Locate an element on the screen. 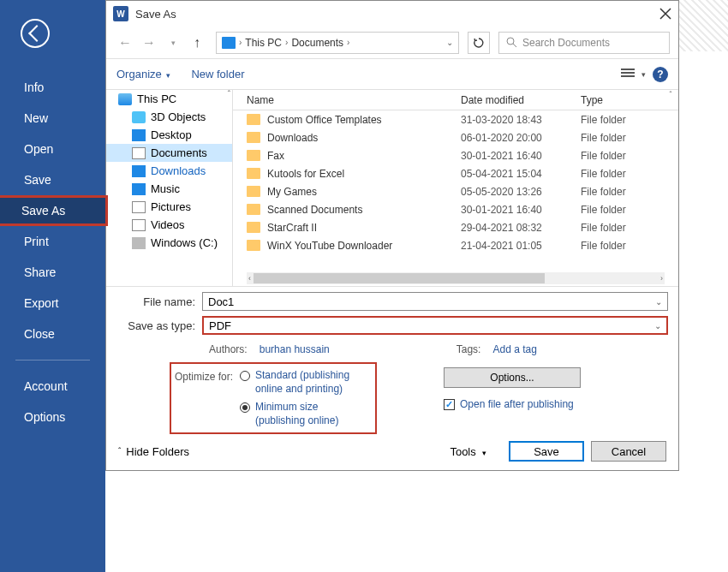  tags-label: Tags: is located at coordinates (469, 349).